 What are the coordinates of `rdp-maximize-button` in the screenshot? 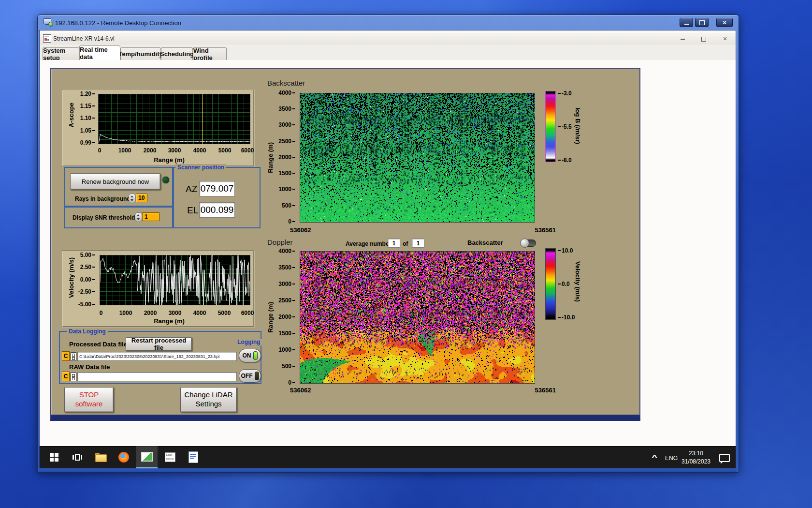 It's located at (702, 22).